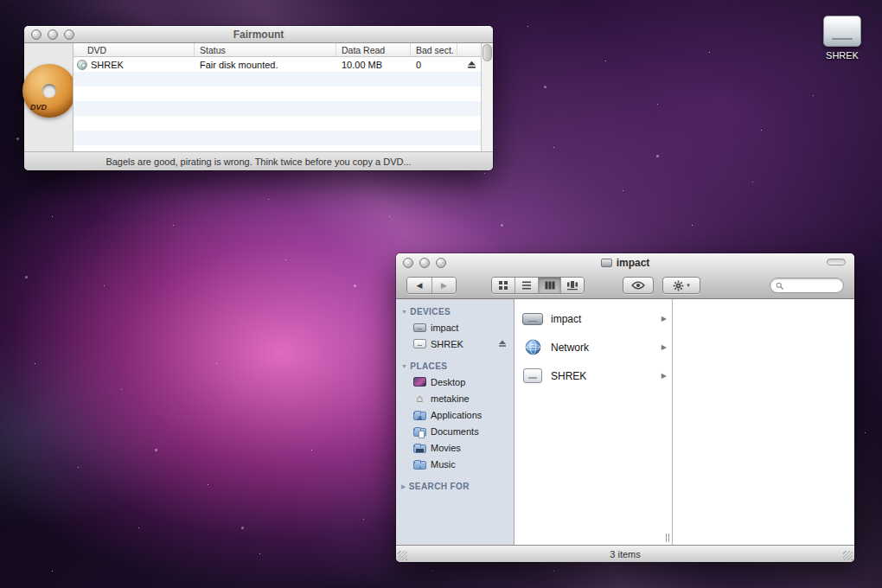  Describe the element at coordinates (277, 97) in the screenshot. I see `dvd-table-inner: DVD Status Data Read Bad sect. SHREK Fai…` at that location.